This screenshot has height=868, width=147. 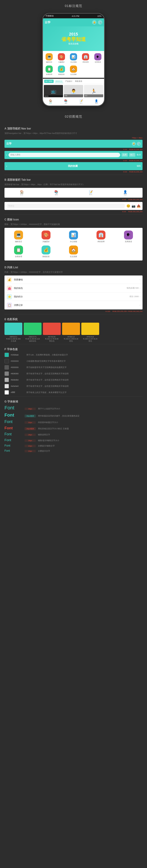 What do you see at coordinates (73, 297) in the screenshot?
I see `list-item-points: ⭐ 我的积分 积分 2000 ›` at bounding box center [73, 297].